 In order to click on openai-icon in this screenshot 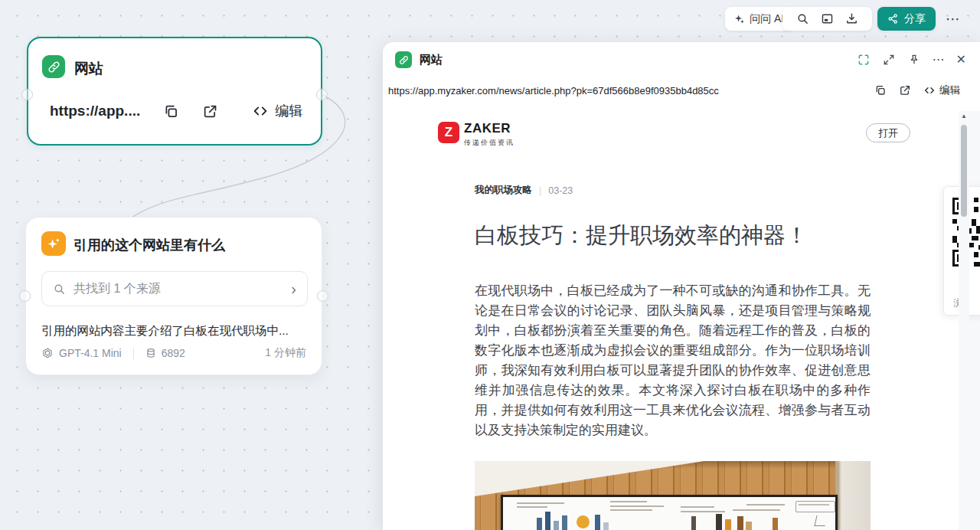, I will do `click(47, 353)`.